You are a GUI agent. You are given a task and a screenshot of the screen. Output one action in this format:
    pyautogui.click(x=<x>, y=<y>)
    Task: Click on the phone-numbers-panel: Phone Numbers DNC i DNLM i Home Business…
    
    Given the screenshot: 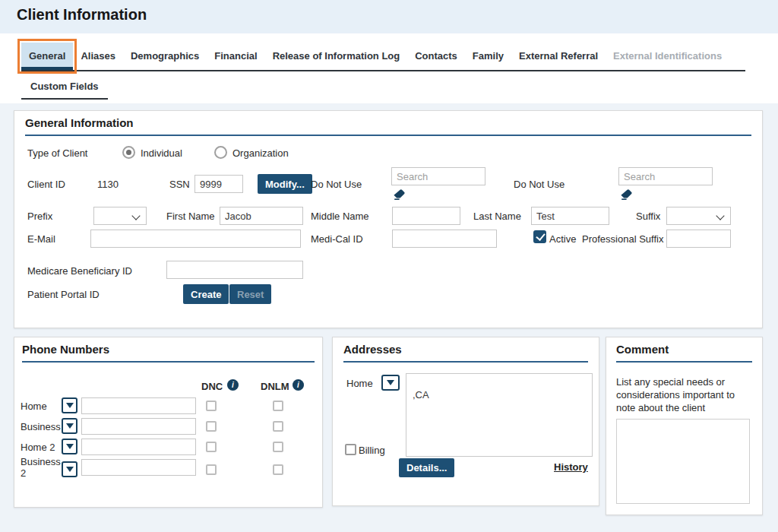 What is the action you would take?
    pyautogui.click(x=169, y=423)
    